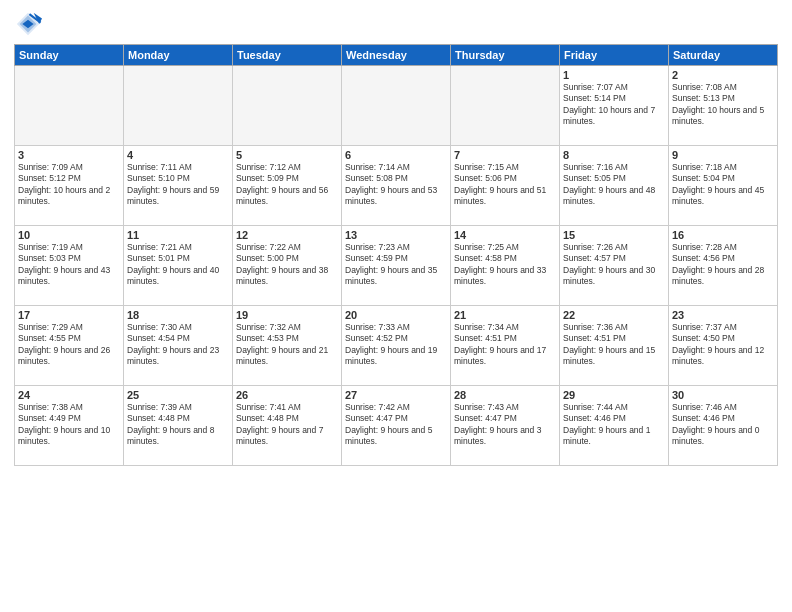  Describe the element at coordinates (396, 315) in the screenshot. I see `day-number: 20` at that location.